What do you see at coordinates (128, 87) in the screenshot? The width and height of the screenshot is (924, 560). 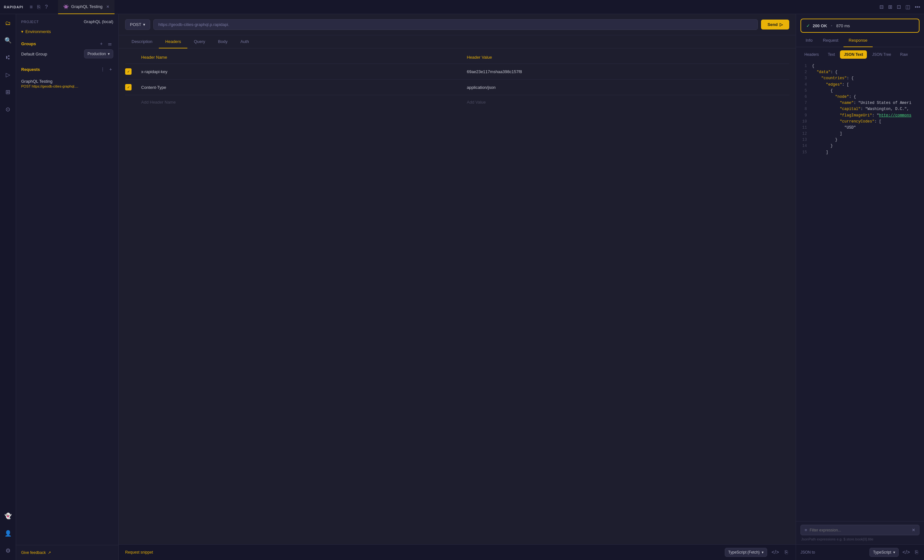 I see `header-2-checkbox: ✓` at bounding box center [128, 87].